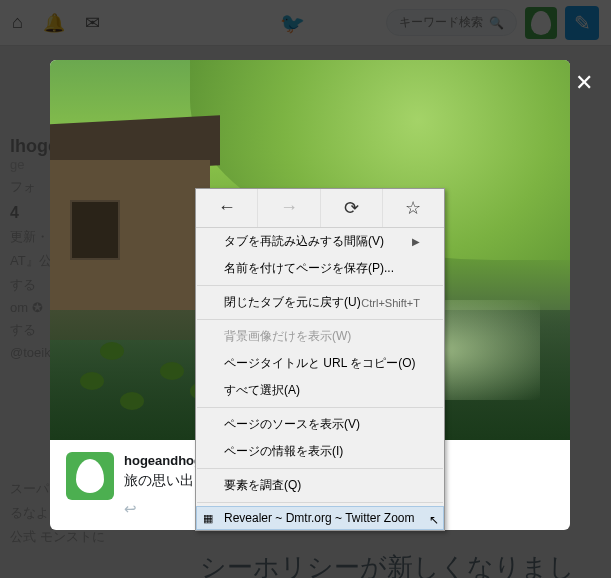 This screenshot has width=611, height=578. Describe the element at coordinates (320, 390) in the screenshot. I see `menu-select-all: すべて選択(A)` at that location.